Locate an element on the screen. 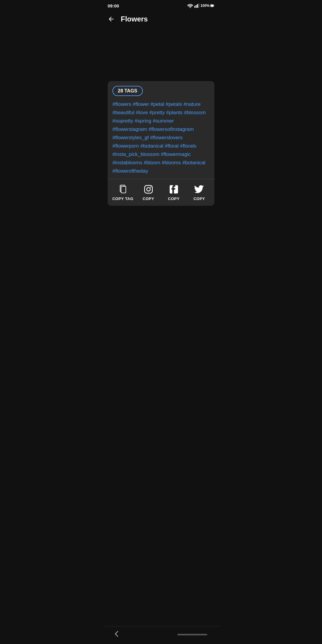 The width and height of the screenshot is (322, 644). signal-icon is located at coordinates (197, 6).